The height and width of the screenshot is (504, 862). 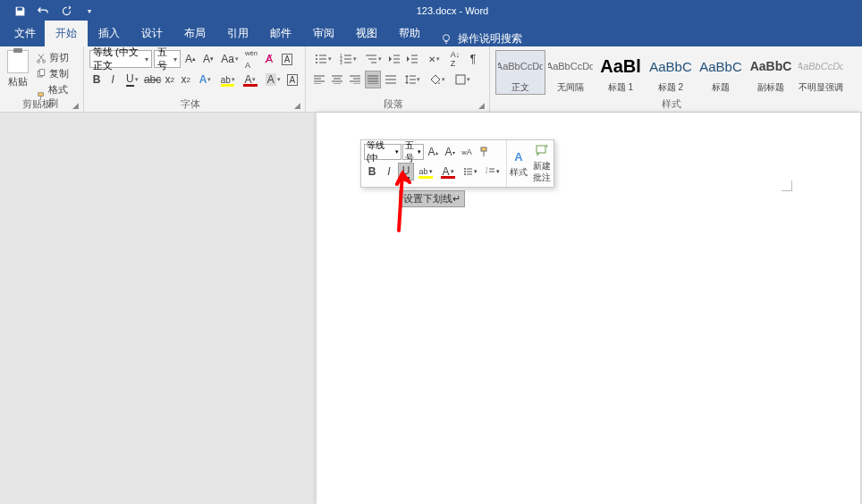 What do you see at coordinates (66, 11) in the screenshot?
I see `redo-icon` at bounding box center [66, 11].